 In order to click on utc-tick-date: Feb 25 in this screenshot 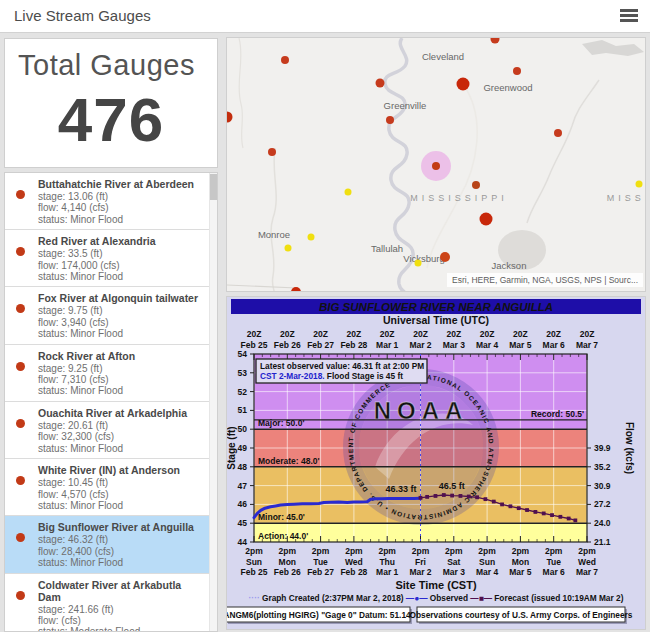, I will do `click(254, 345)`.